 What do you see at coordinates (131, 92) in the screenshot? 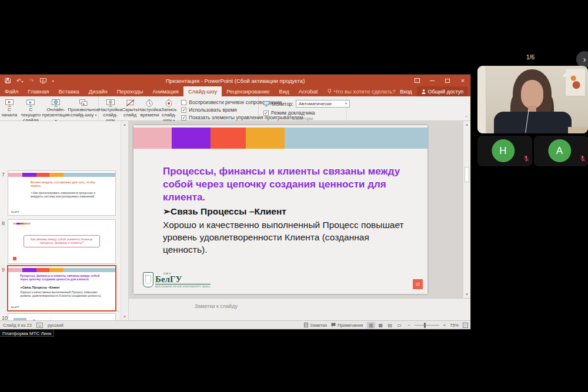
I see `tab-transitions: Переходы` at bounding box center [131, 92].